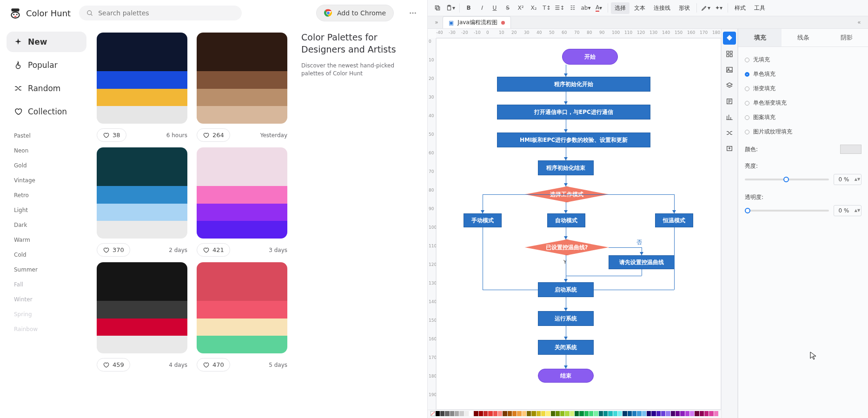  I want to click on node-start-sys: 启动系统, so click(566, 290).